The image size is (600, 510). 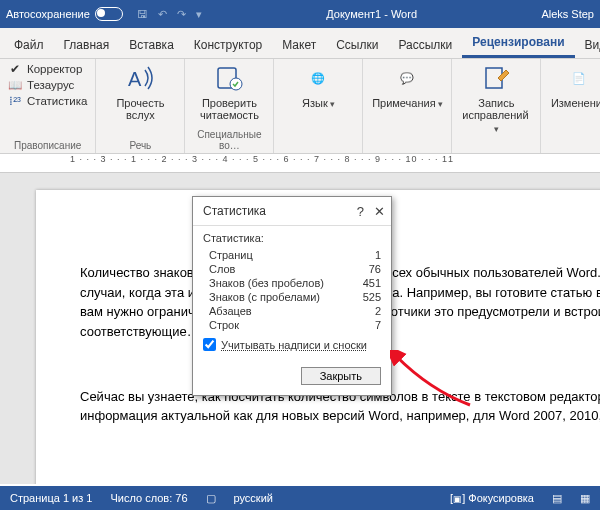 What do you see at coordinates (574, 86) in the screenshot?
I see `changes-button: 📄 Изменения` at bounding box center [574, 86].